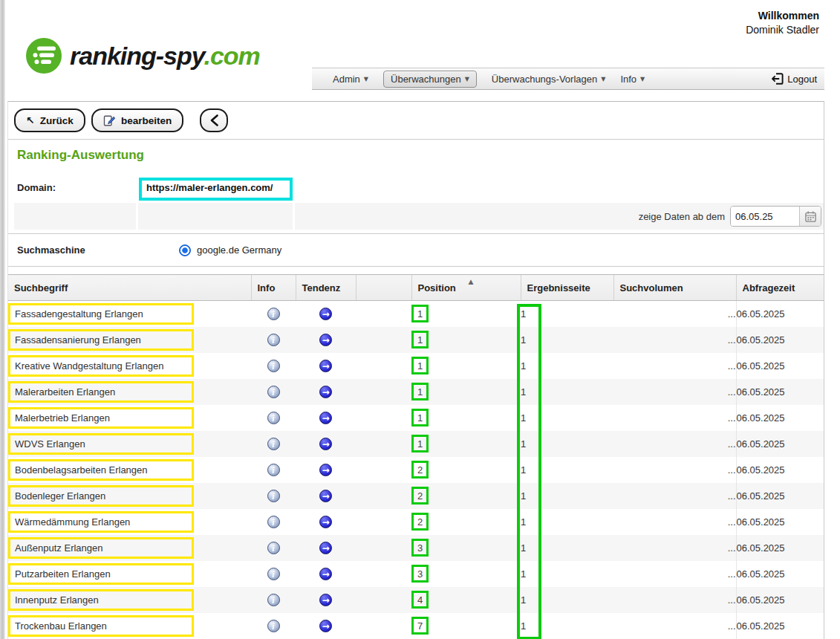  What do you see at coordinates (273, 288) in the screenshot?
I see `column-header-info: Info` at bounding box center [273, 288].